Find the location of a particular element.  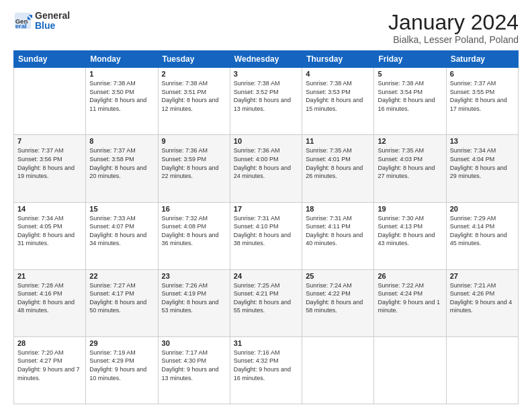

logo-text: General Blue is located at coordinates (52, 21).